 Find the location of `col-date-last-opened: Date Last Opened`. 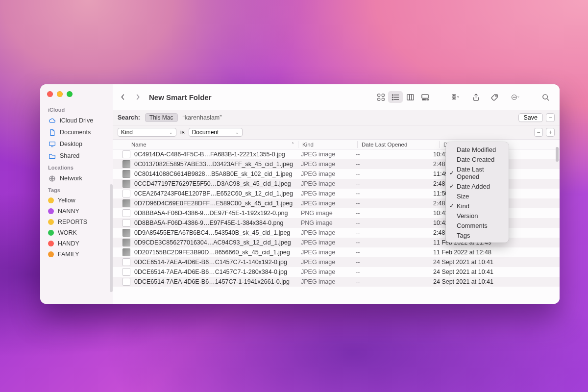

col-date-last-opened: Date Last Opened is located at coordinates (400, 145).